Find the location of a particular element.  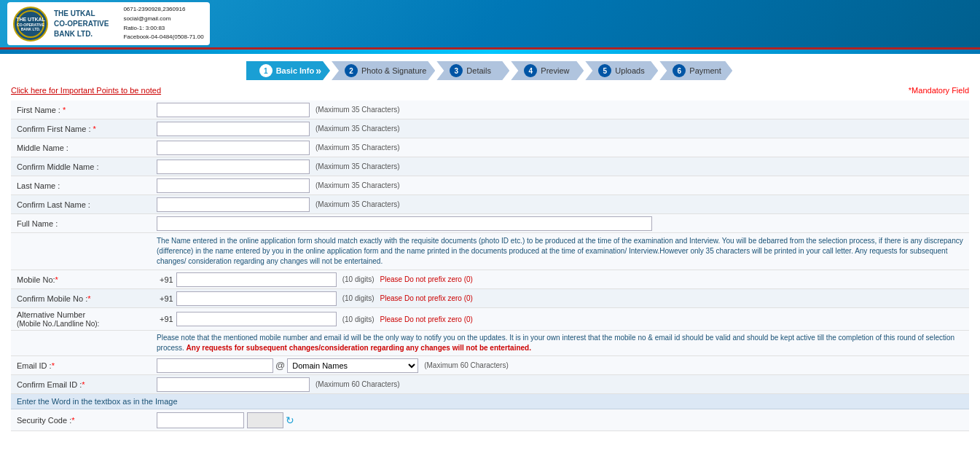

confirm-last-hint: (Maximum 35 Characters) is located at coordinates (358, 204).